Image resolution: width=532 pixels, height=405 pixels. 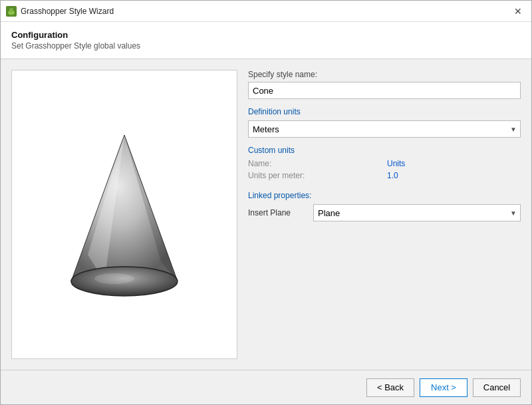 What do you see at coordinates (384, 213) in the screenshot?
I see `insert-plane-row: Insert Plane Plane XY Plane XZ Plane YZ …` at bounding box center [384, 213].